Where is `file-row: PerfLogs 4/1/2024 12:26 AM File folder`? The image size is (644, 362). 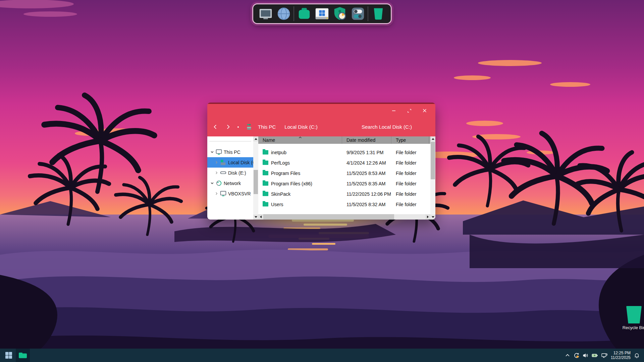 file-row: PerfLogs 4/1/2024 12:26 AM File folder is located at coordinates (344, 163).